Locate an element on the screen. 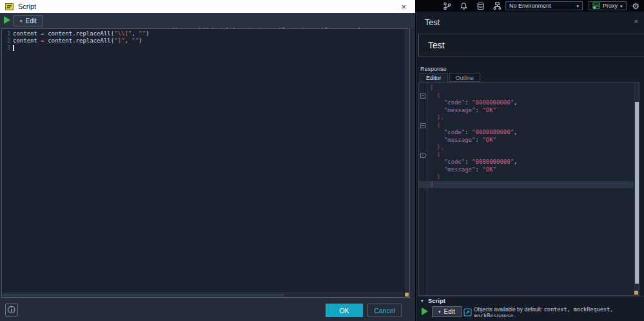  text-cursor is located at coordinates (14, 48).